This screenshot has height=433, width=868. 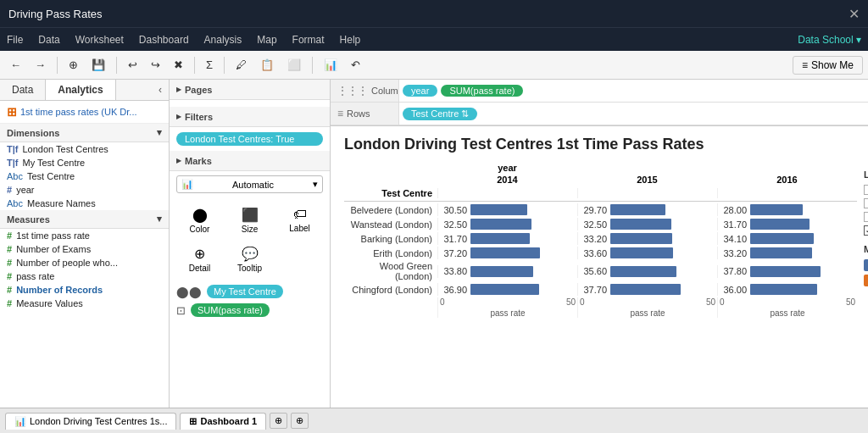 I want to click on rows-icon: ≡, so click(x=341, y=114).